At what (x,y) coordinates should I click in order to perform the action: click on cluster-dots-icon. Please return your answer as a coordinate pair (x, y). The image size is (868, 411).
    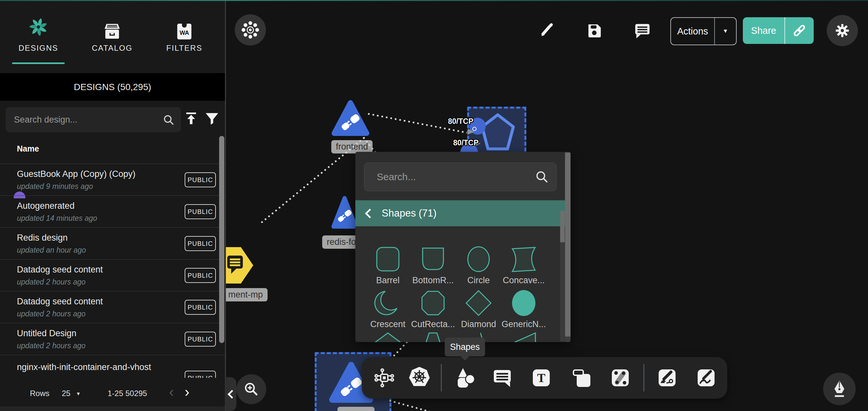
    Looking at the image, I should click on (250, 30).